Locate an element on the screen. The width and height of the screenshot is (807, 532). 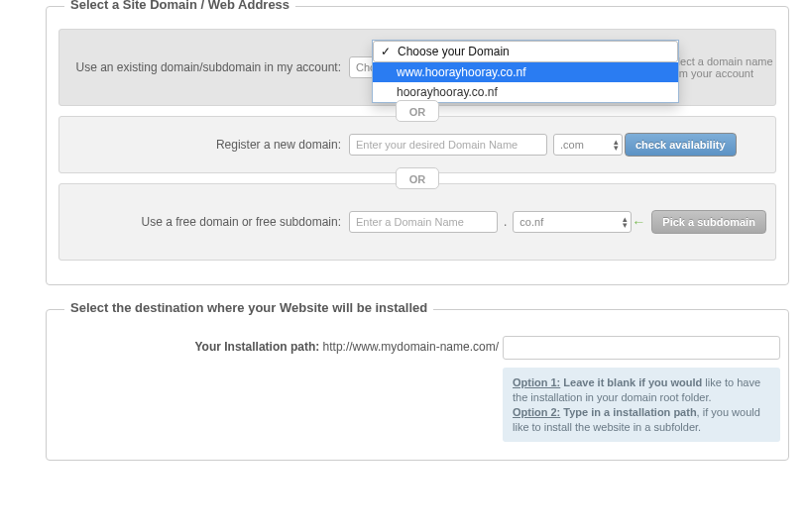
existing-domain-label: Use an existing domain/subdomain in my a… is located at coordinates (210, 67).